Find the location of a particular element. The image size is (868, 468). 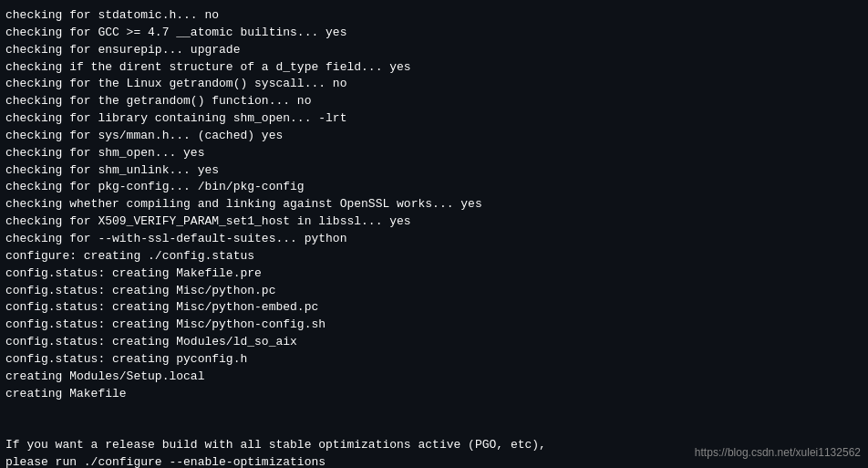

terminal-line: config.status: creating Modules/ld_so_ai… is located at coordinates (434, 343).